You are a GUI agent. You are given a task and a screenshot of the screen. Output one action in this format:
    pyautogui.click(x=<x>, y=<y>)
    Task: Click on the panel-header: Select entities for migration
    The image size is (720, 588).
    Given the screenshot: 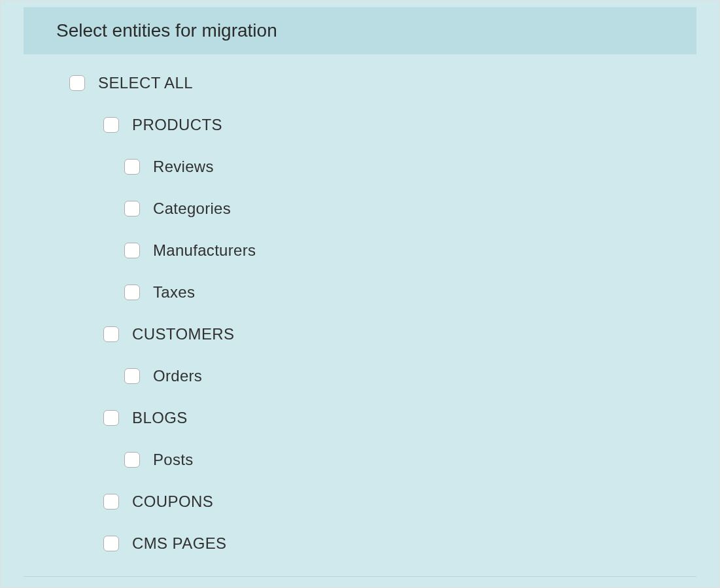 What is the action you would take?
    pyautogui.click(x=360, y=31)
    